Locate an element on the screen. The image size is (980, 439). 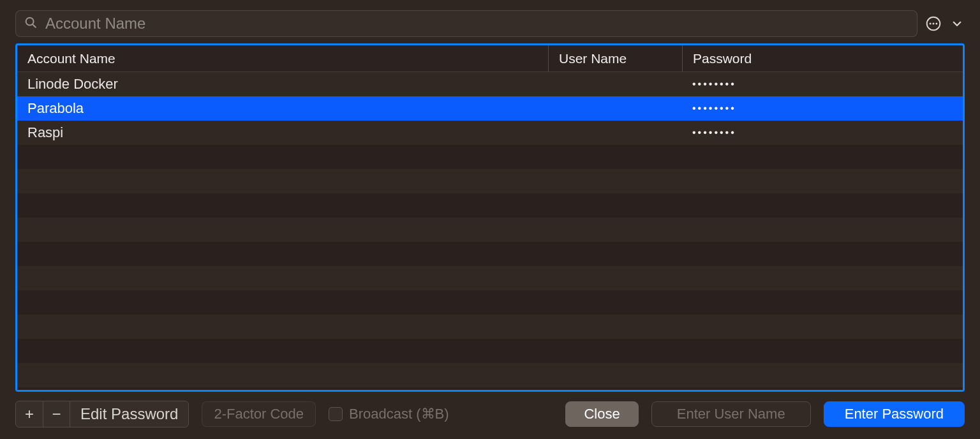
column-password: Password is located at coordinates (822, 59).